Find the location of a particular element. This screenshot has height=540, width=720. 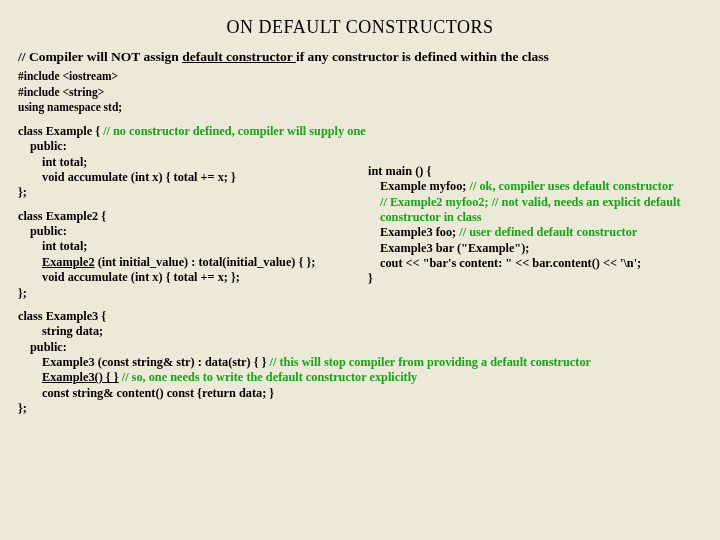

using-namespace: using namespace std; is located at coordinates (360, 108).